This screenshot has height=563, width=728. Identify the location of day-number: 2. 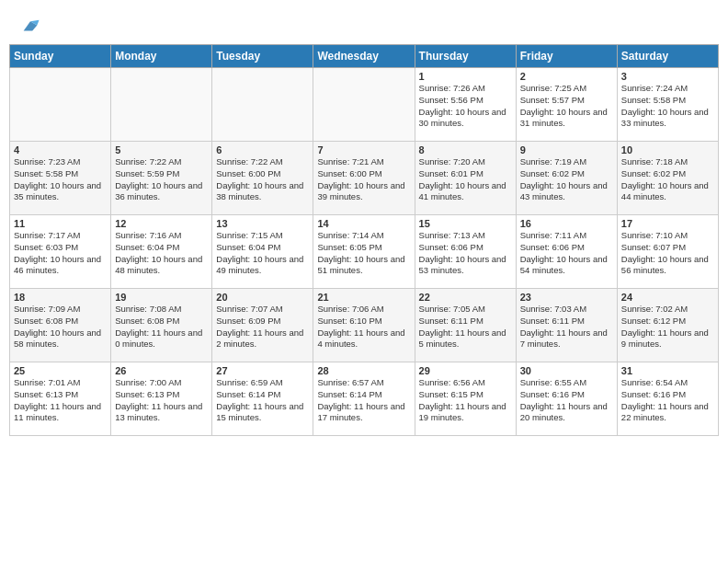
(566, 76).